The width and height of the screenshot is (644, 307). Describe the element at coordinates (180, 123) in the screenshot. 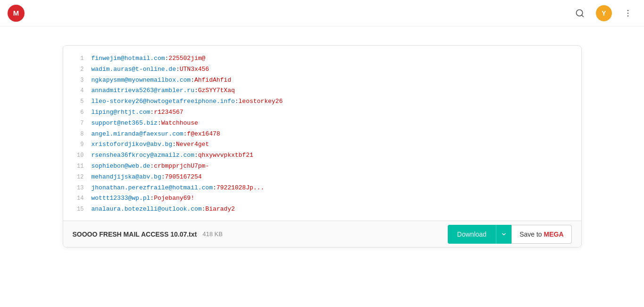

I see `password-part: Watchhouse` at that location.